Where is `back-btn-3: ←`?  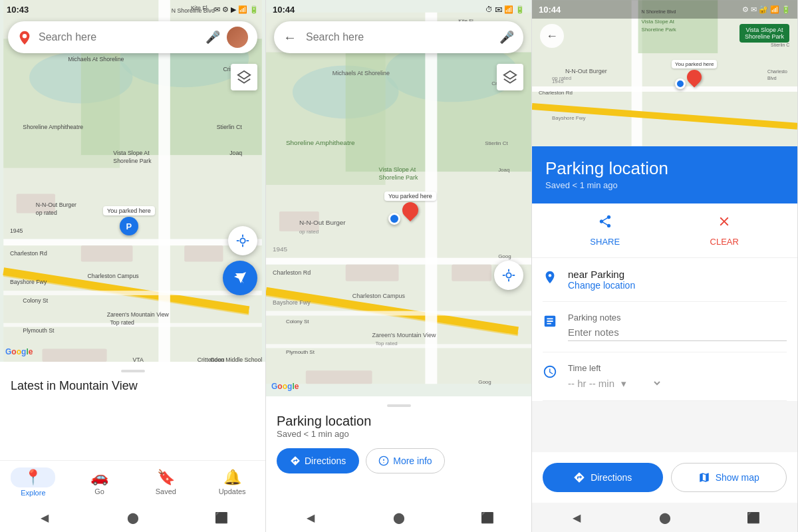
back-btn-3: ← is located at coordinates (552, 36).